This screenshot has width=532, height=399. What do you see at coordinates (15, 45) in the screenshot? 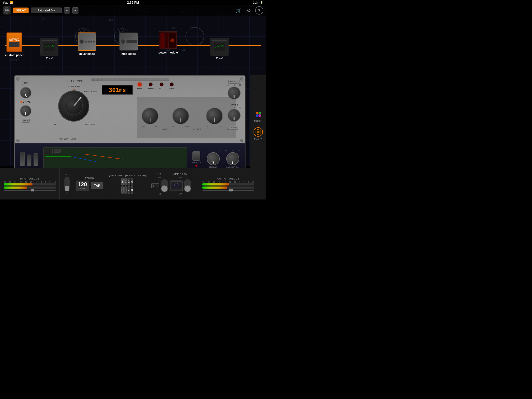
I see `chain-item-custom-panel: powered by BIAS PEDAL custom panel` at bounding box center [15, 45].